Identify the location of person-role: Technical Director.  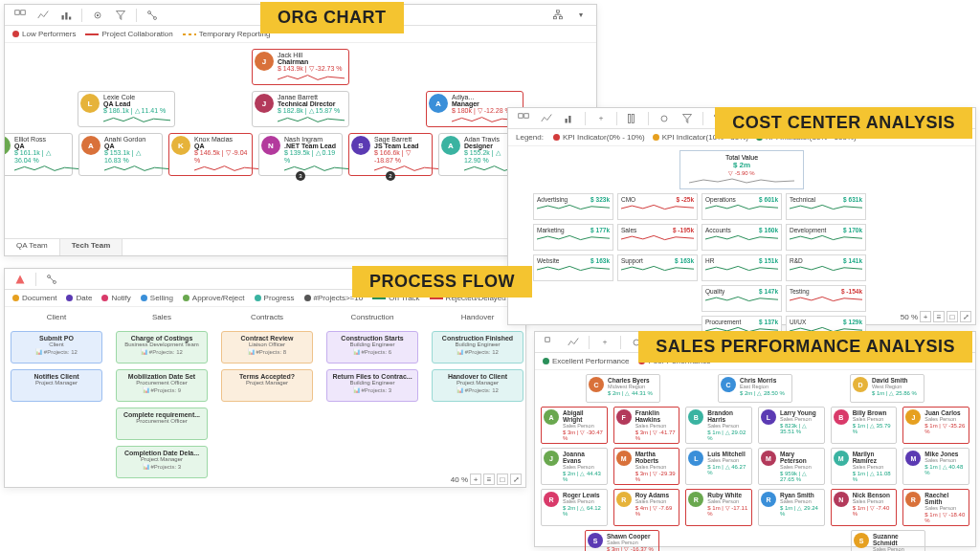
(311, 103).